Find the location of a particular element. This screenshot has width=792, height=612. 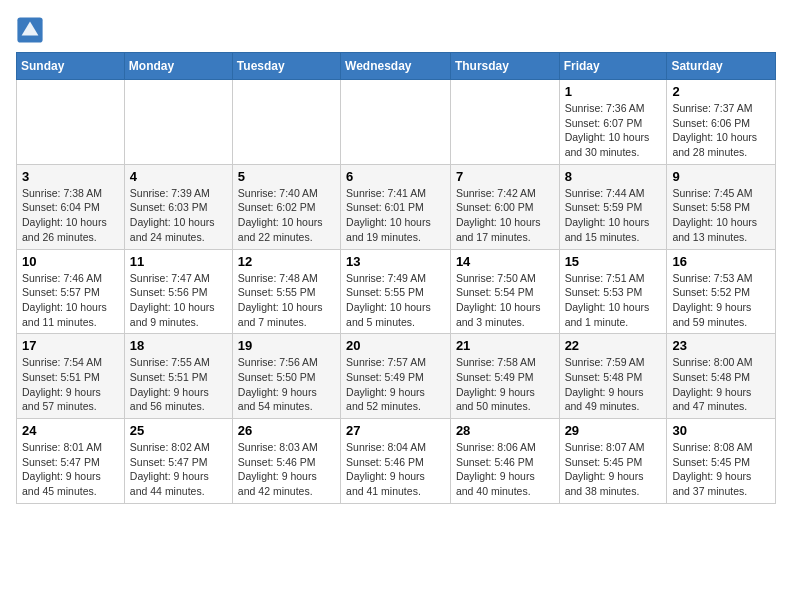

day-info: Sunrise: 7:48 AM Sunset: 5:55 PM Dayligh… is located at coordinates (280, 300).